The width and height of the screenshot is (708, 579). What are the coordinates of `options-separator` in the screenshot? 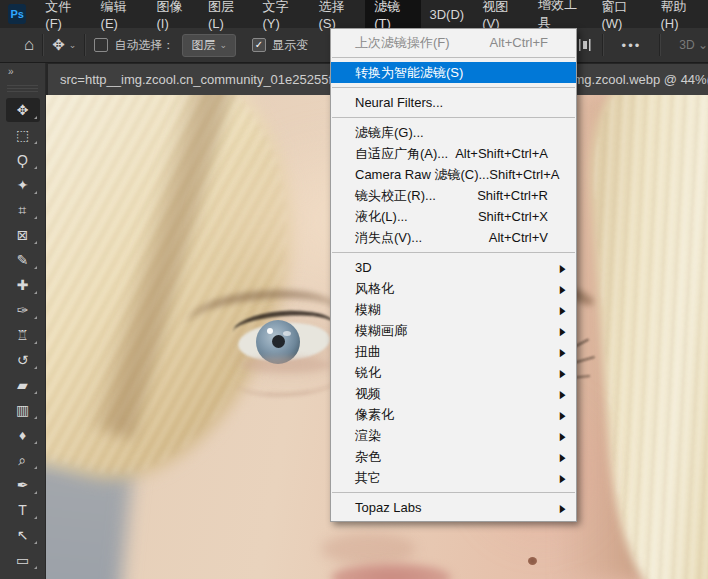 It's located at (43, 45).